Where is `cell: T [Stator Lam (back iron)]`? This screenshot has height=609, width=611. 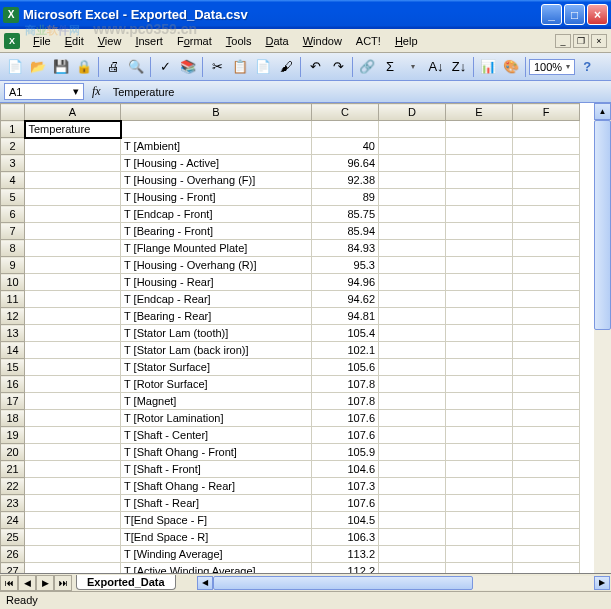
cell: T [Stator Lam (back iron)] is located at coordinates (216, 350).